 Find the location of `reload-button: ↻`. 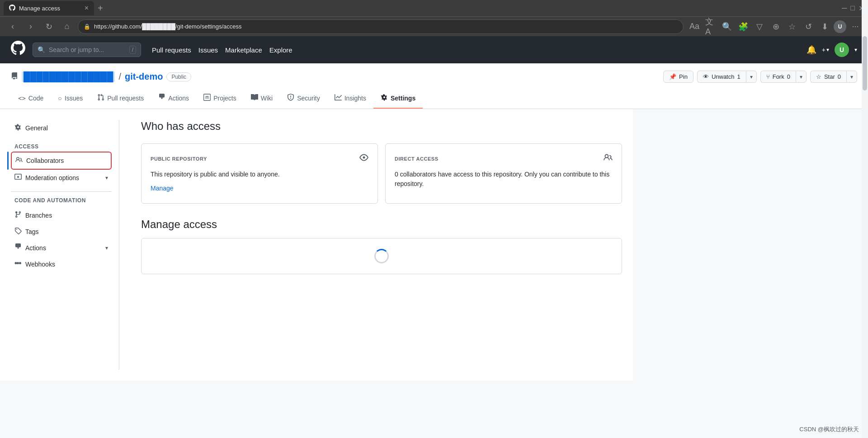

reload-button: ↻ is located at coordinates (49, 27).